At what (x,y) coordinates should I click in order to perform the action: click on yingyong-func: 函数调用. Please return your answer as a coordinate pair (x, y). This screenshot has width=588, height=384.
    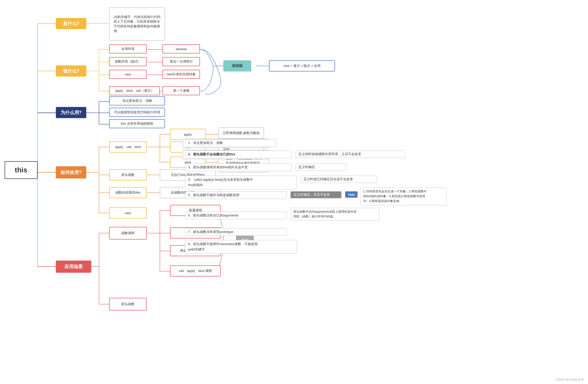
    Looking at the image, I should click on (128, 233).